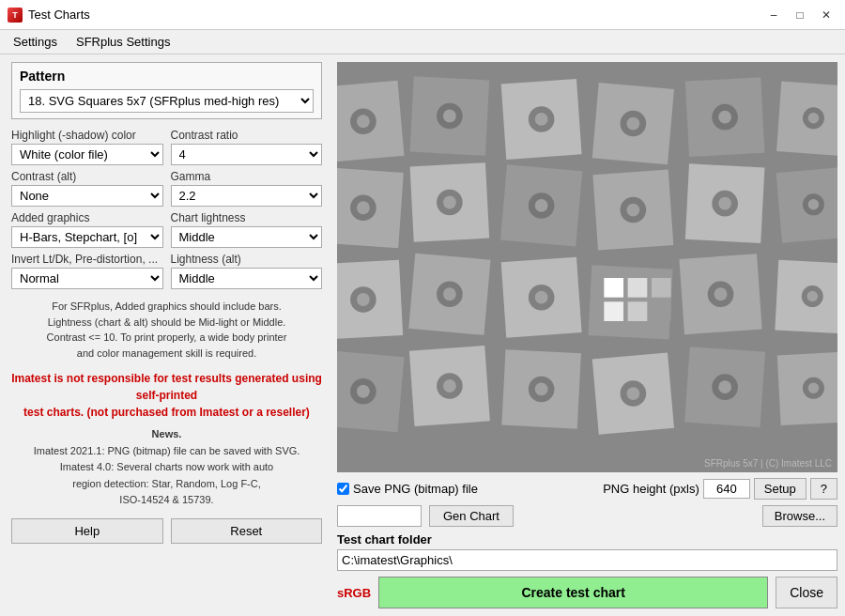  I want to click on bottom-buttons: Help Reset, so click(167, 531).